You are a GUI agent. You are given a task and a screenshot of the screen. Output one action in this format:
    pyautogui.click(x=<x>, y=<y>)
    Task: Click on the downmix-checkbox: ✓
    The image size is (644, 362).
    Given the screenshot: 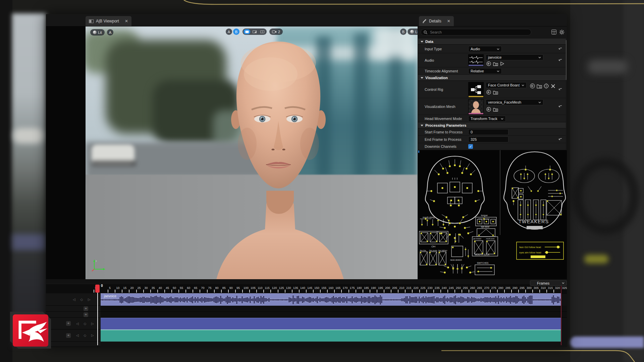 What is the action you would take?
    pyautogui.click(x=471, y=146)
    